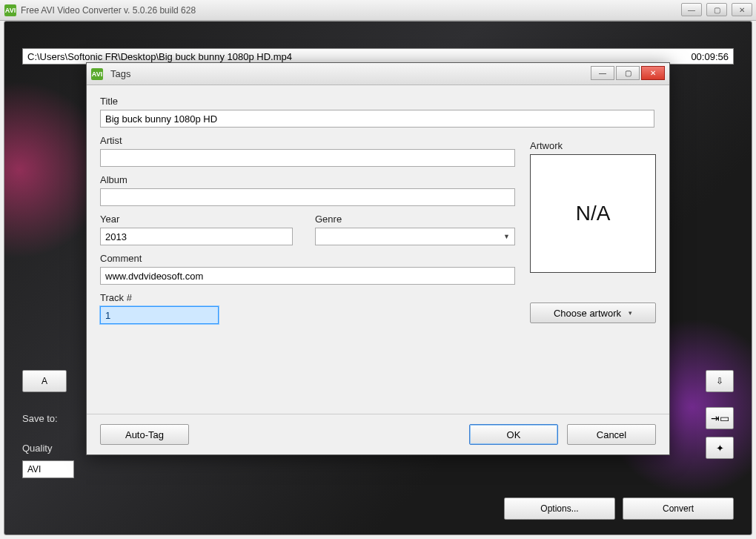 The width and height of the screenshot is (756, 539). I want to click on add-button: A, so click(44, 381).